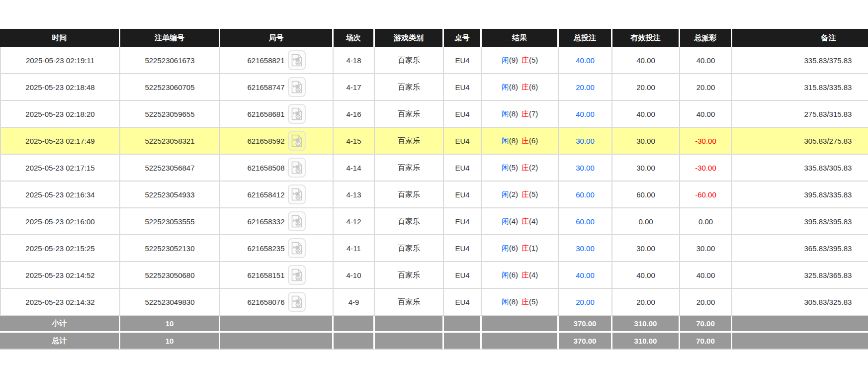 This screenshot has width=868, height=365. I want to click on player-result-score: (5), so click(514, 167).